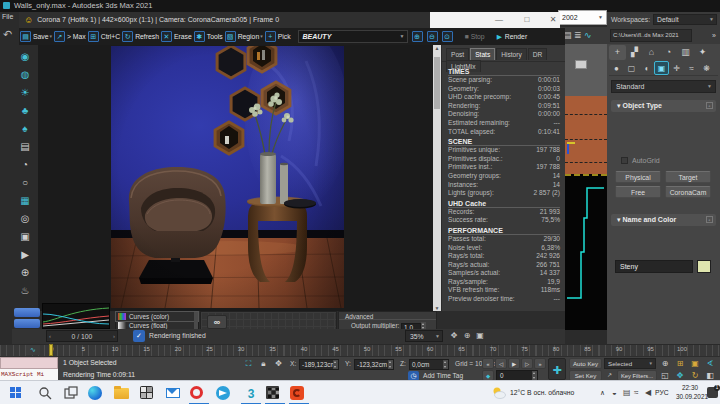  I want to click on region-tool-icon: ▣, so click(480, 336).